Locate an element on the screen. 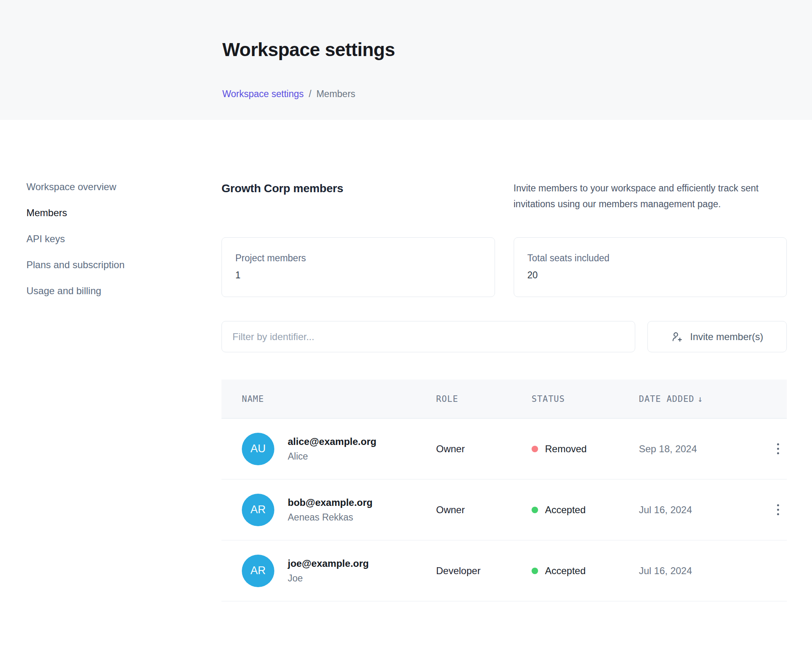 This screenshot has width=812, height=655. sidebar-item-plans-and-subscription: Plans and subscription is located at coordinates (124, 265).